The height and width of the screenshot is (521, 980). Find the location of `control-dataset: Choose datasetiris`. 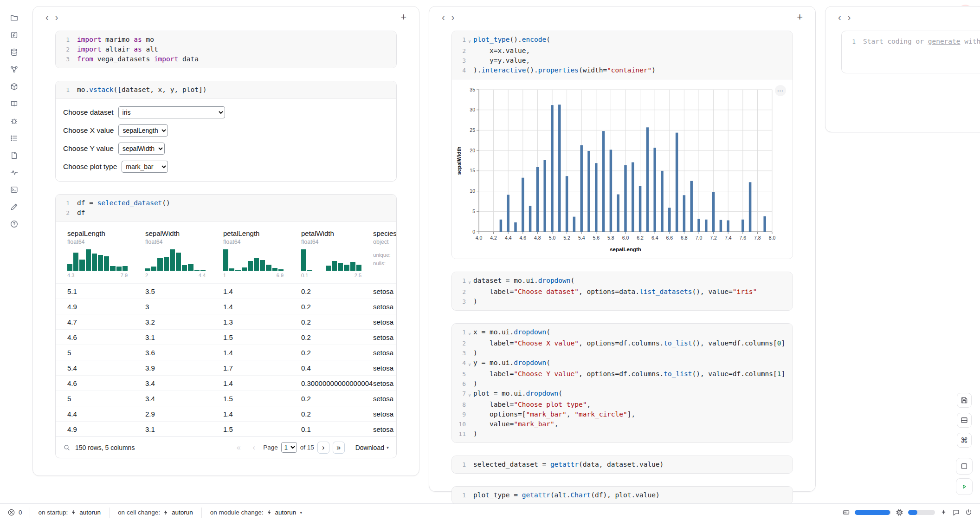

control-dataset: Choose datasetiris is located at coordinates (226, 112).